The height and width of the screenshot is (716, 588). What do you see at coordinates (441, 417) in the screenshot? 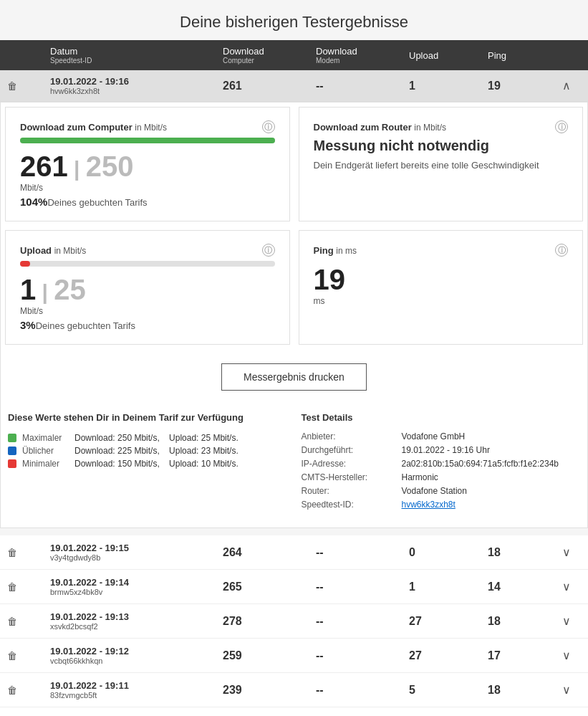
I see `test-details-title: Test Details` at bounding box center [441, 417].